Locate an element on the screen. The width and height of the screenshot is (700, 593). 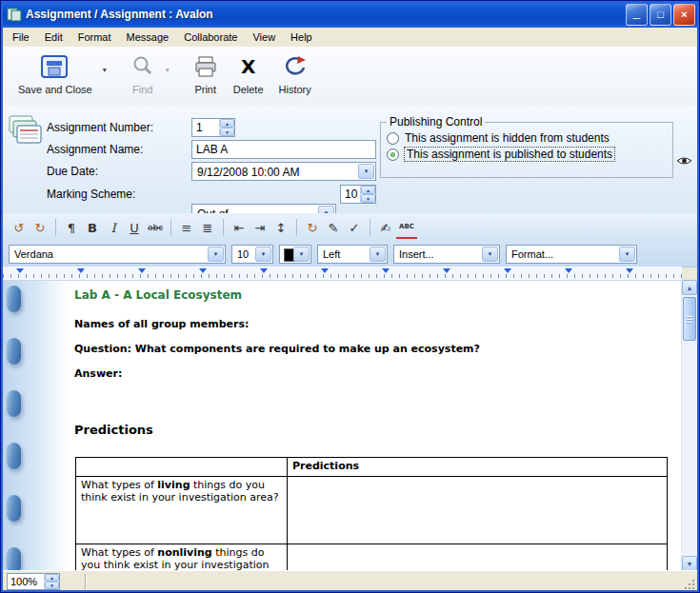
alignment-combo: Left ▼ is located at coordinates (352, 254).